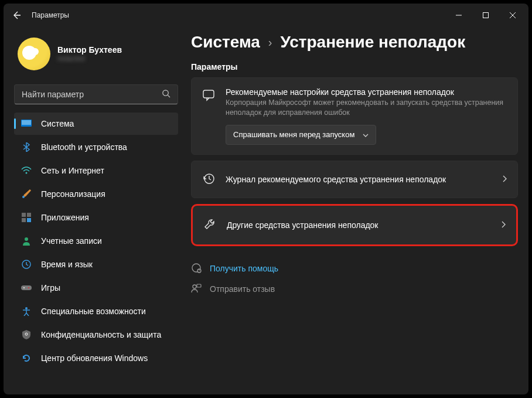 This screenshot has width=532, height=398. I want to click on brush-icon, so click(26, 194).